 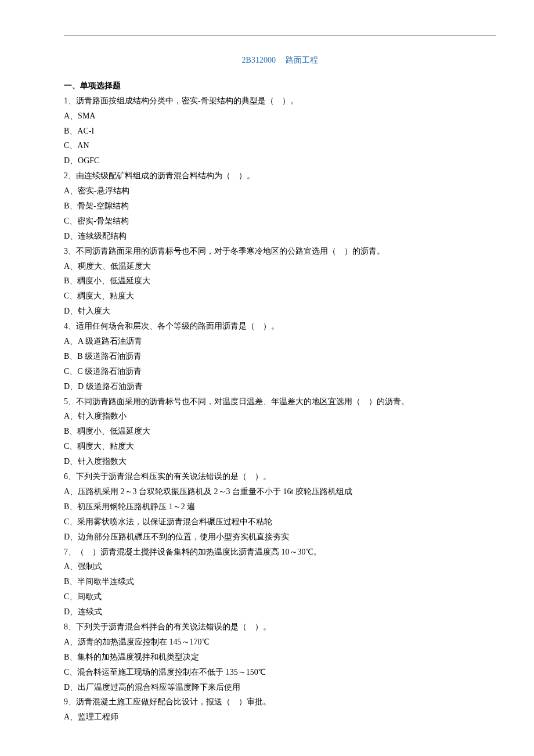 What do you see at coordinates (280, 717) in the screenshot?
I see `option-a: A、监理工程师` at bounding box center [280, 717].